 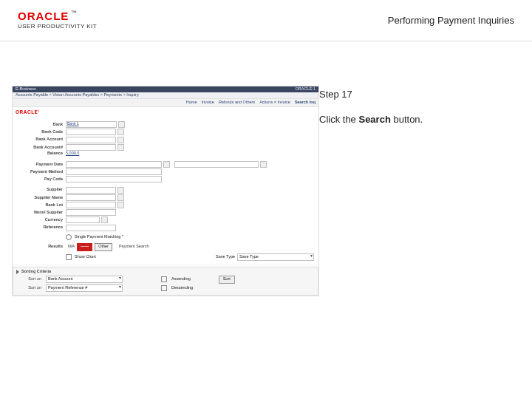 What do you see at coordinates (166, 112) in the screenshot?
I see `app-brand-row: ORACLE'` at bounding box center [166, 112].